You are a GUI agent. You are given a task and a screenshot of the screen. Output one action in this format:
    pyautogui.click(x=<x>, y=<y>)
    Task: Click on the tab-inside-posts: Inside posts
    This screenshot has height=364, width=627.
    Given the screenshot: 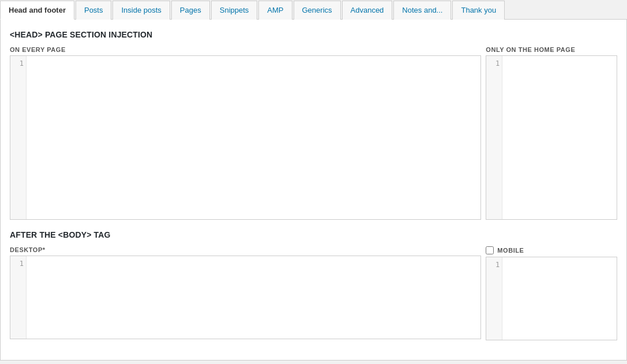 What is the action you would take?
    pyautogui.click(x=141, y=10)
    